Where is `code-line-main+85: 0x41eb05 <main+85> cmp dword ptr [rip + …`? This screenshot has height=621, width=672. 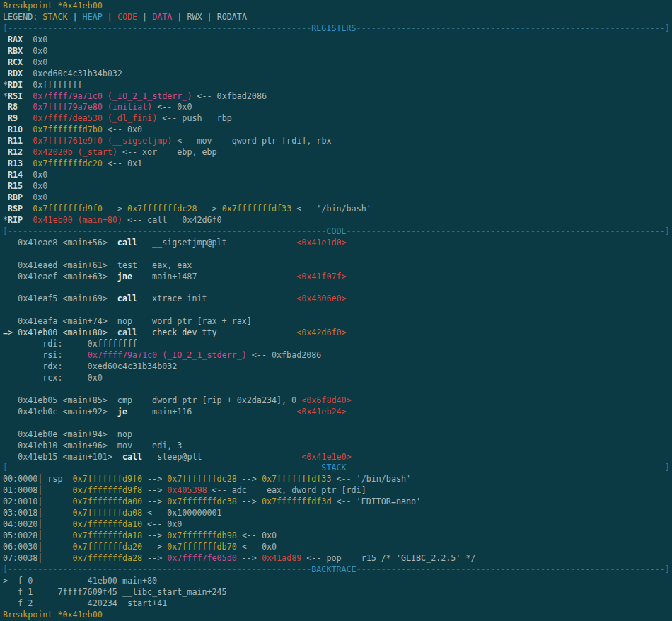 code-line-main+85: 0x41eb05 <main+85> cmp dword ptr [rip + … is located at coordinates (337, 401).